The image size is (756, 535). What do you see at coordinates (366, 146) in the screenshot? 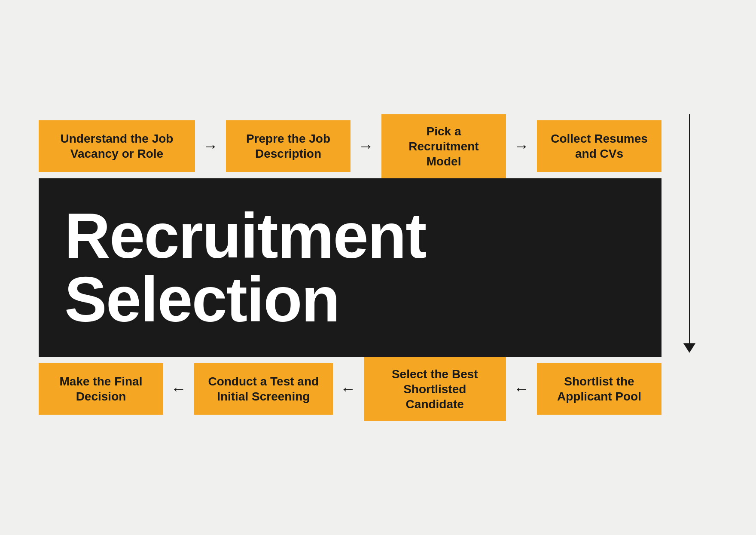
I see `arrow-2: →` at bounding box center [366, 146].